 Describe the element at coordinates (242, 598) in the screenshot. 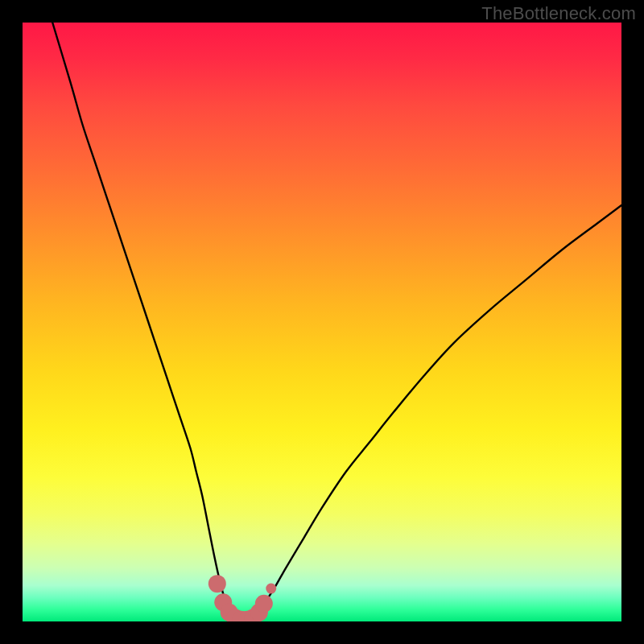

I see `highlight-markers-group` at that location.